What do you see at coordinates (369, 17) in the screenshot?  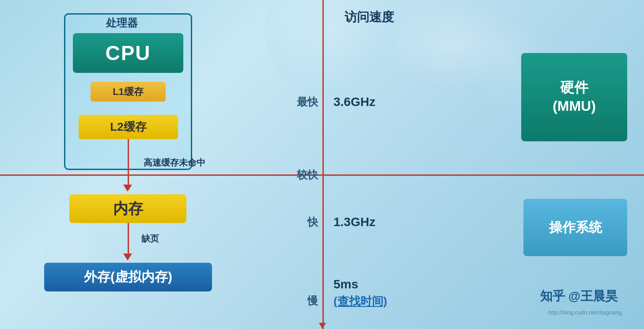 I see `axis-title: 访问速度` at bounding box center [369, 17].